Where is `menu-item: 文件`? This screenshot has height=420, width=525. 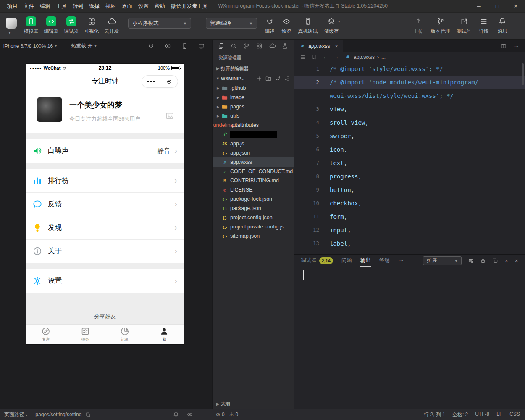
menu-item: 文件 is located at coordinates (29, 6).